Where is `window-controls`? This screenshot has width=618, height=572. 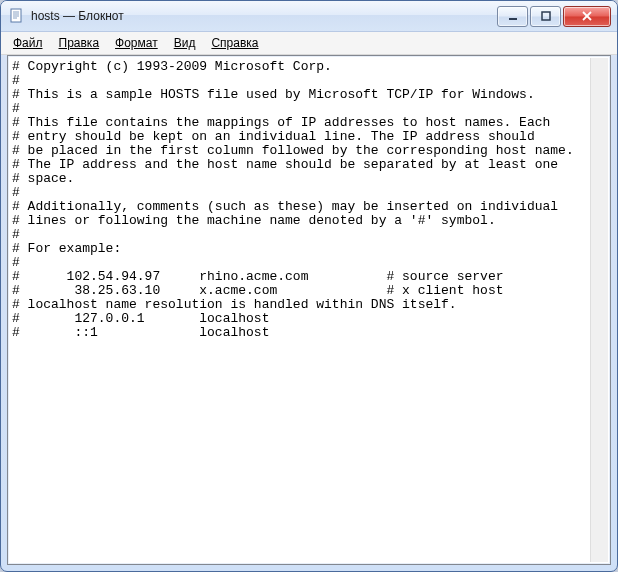 window-controls is located at coordinates (554, 16).